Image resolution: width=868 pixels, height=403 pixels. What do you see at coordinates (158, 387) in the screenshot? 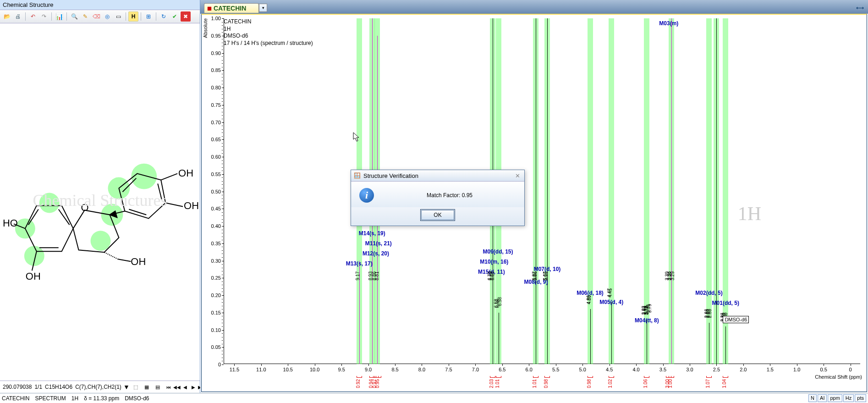
I see `footer-icon-3: ▤` at bounding box center [158, 387].